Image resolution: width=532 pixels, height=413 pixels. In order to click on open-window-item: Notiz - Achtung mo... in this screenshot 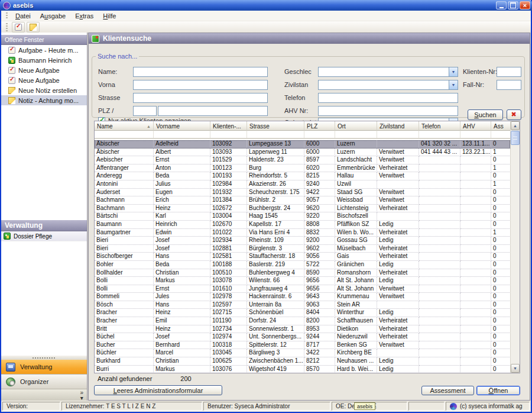, I will do `click(44, 101)`.